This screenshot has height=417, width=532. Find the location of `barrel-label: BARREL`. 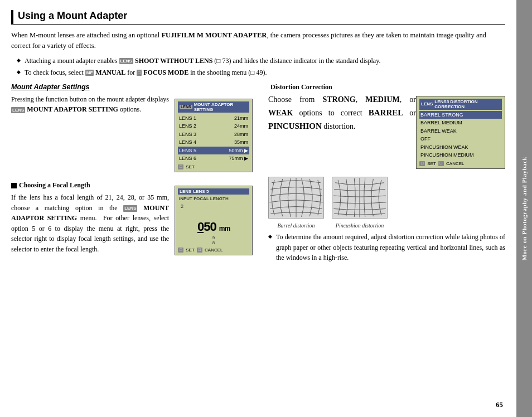

barrel-label: BARREL is located at coordinates (386, 113).